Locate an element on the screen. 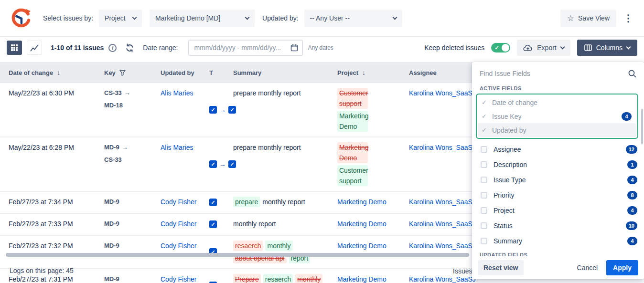 This screenshot has height=283, width=644. updated-by-dropdown: -- Any User -- is located at coordinates (354, 18).